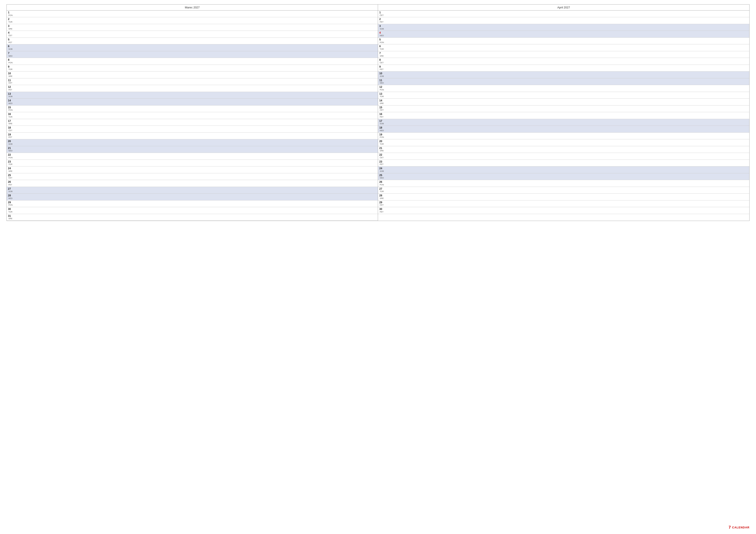 Image resolution: width=756 pixels, height=534 pixels. What do you see at coordinates (564, 211) in the screenshot?
I see `day-row: 30PET` at bounding box center [564, 211].